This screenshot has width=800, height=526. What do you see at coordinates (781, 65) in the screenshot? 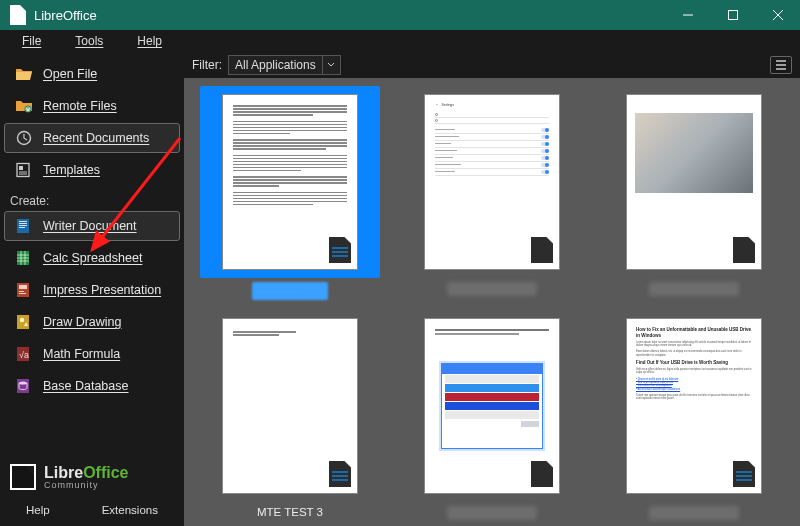
I see `hamburger-menu-button` at bounding box center [781, 65].